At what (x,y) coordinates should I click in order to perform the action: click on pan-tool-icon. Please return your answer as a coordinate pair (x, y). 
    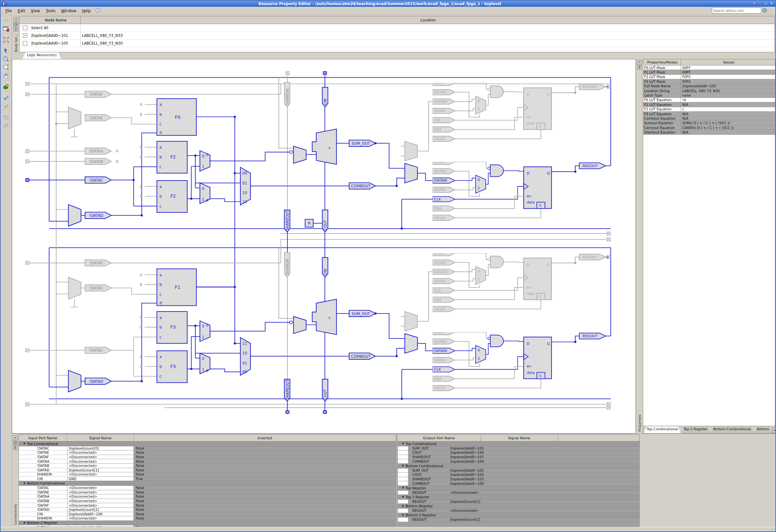
    Looking at the image, I should click on (6, 75).